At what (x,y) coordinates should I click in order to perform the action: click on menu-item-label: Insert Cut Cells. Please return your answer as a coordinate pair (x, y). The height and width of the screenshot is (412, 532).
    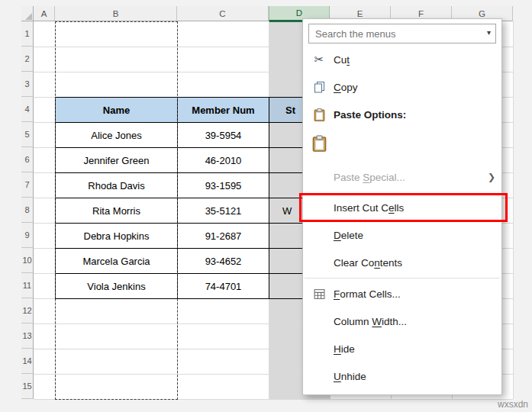
    Looking at the image, I should click on (369, 208).